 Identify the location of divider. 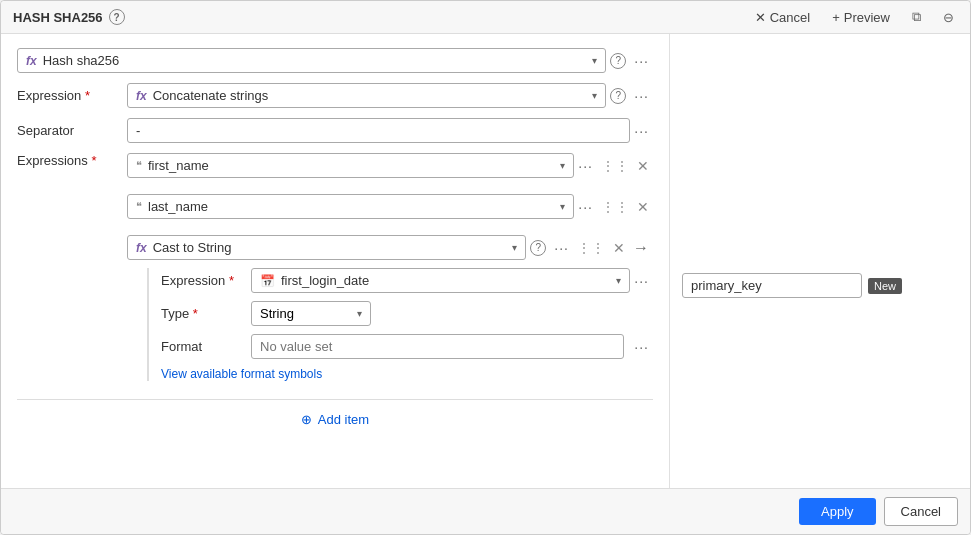
(335, 400).